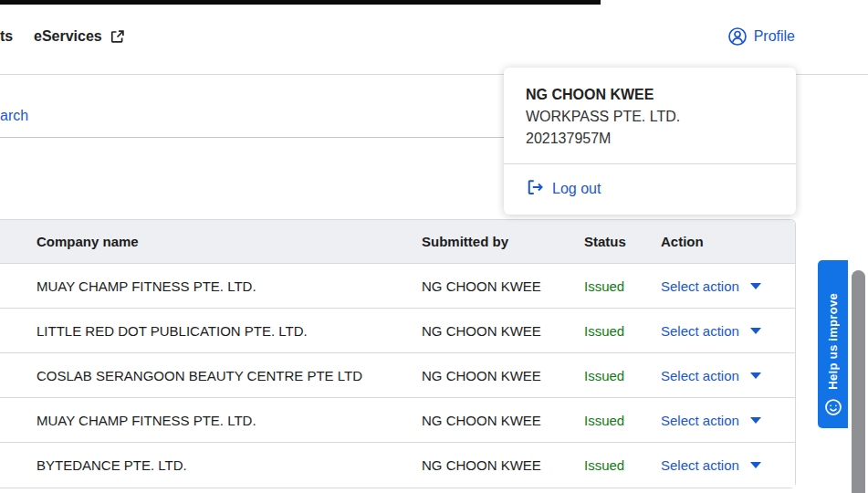  I want to click on company-name-cell: BYTEDANCE PTE. LTD., so click(229, 466).